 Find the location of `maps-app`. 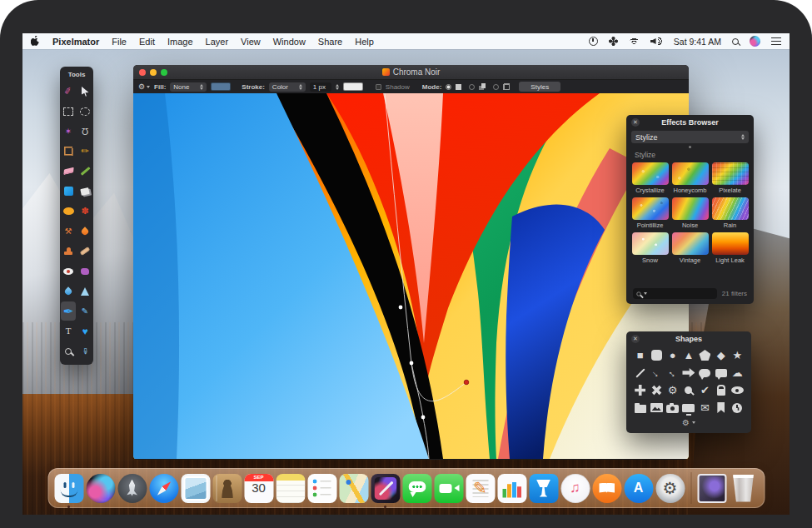

maps-app is located at coordinates (353, 488).